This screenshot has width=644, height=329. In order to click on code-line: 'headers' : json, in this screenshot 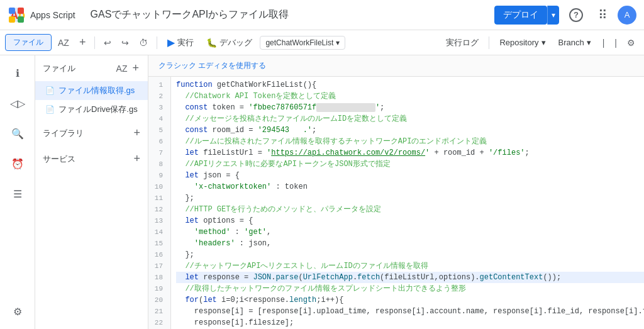, I will do `click(410, 243)`.